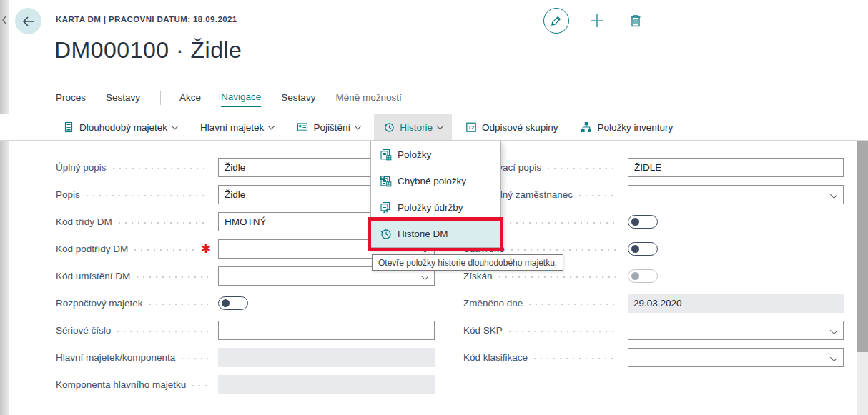  Describe the element at coordinates (423, 234) in the screenshot. I see `menu-item-label: Historie DM` at that location.